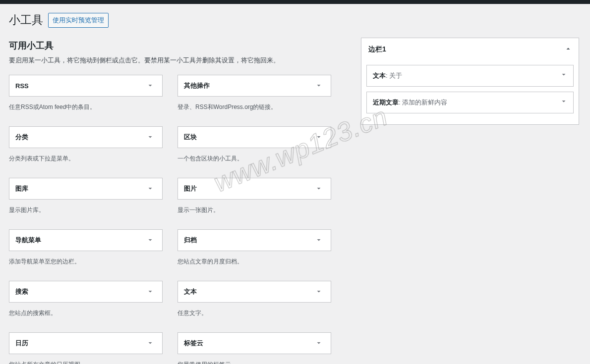  Describe the element at coordinates (86, 304) in the screenshot. I see `widget-search: 搜索 您站点的搜索框。` at that location.